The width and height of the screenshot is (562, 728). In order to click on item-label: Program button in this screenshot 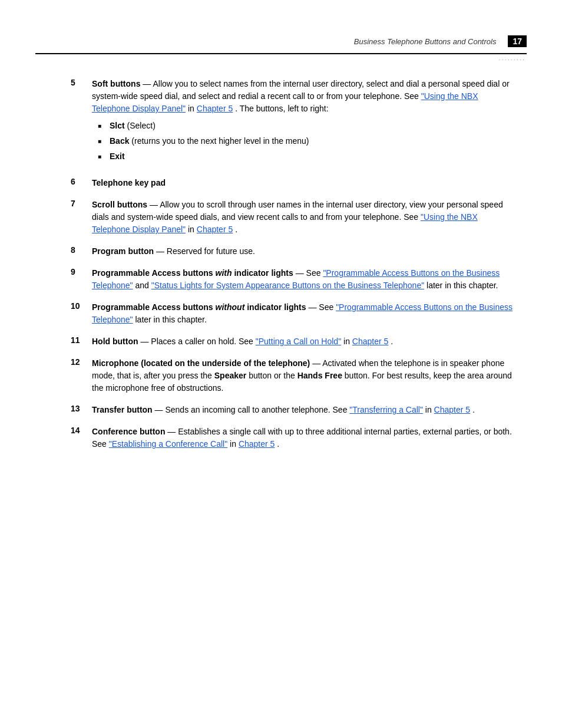, I will do `click(123, 251)`.